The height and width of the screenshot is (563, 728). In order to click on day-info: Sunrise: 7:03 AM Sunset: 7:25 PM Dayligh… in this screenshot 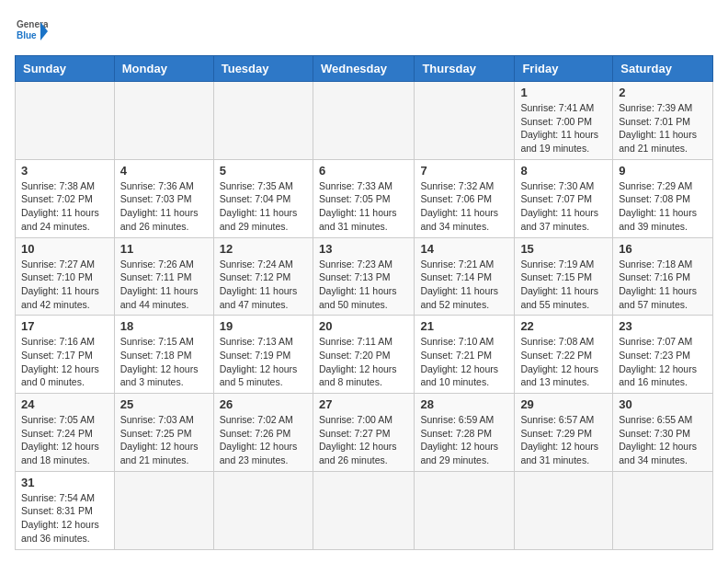, I will do `click(164, 440)`.